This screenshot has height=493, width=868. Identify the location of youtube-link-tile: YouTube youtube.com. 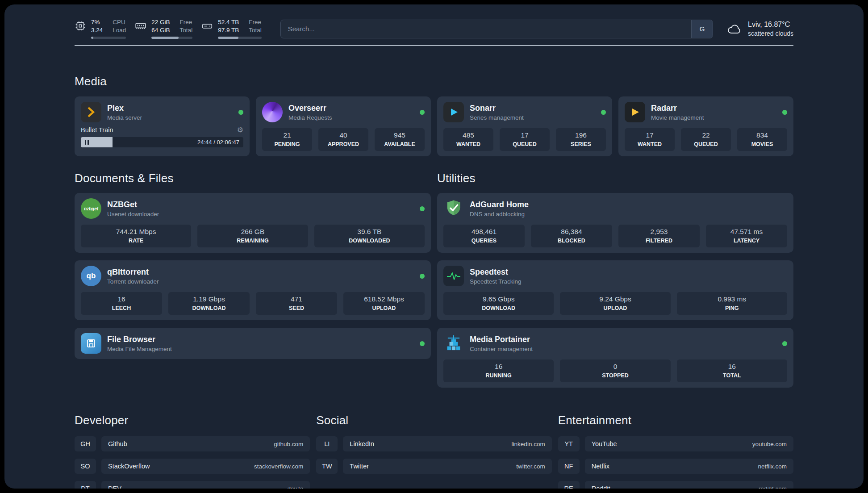
(689, 444).